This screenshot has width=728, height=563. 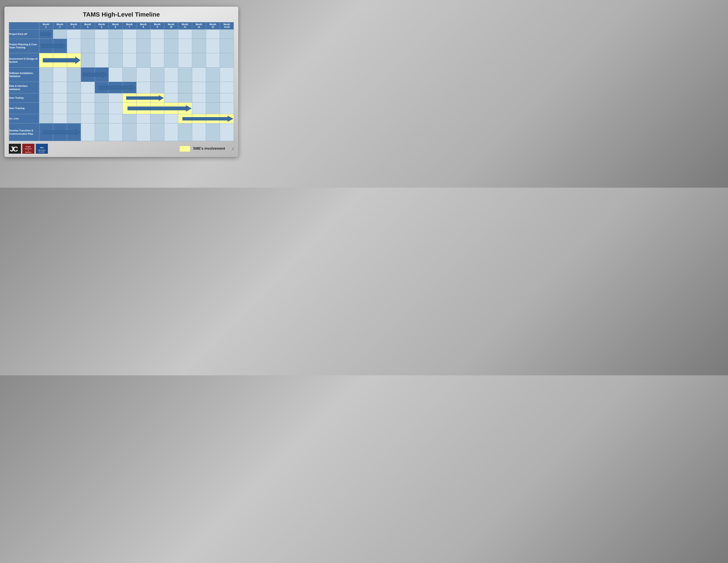 What do you see at coordinates (157, 46) in the screenshot?
I see `cell-planning-m9` at bounding box center [157, 46].